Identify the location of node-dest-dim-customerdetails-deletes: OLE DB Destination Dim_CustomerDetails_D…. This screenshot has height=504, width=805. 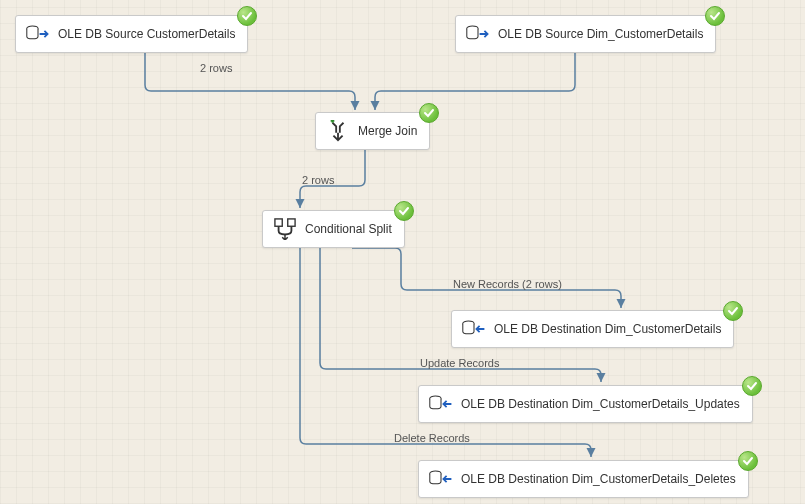
(584, 479).